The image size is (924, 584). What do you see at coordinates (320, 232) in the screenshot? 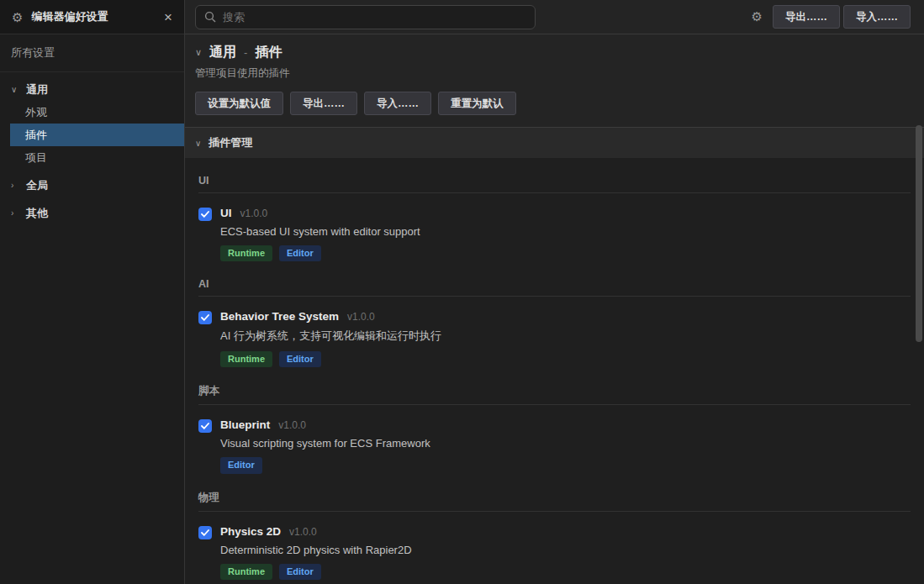
I see `plugin-description: ECS-based UI system with editor support` at bounding box center [320, 232].